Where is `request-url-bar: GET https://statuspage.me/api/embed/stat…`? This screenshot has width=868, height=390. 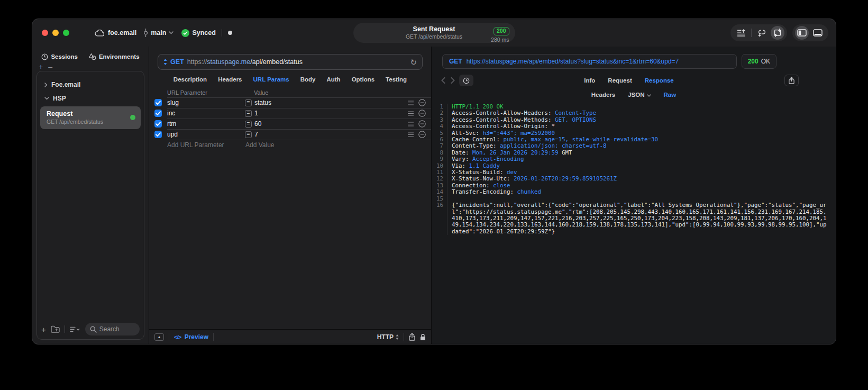 request-url-bar: GET https://statuspage.me/api/embed/stat… is located at coordinates (290, 62).